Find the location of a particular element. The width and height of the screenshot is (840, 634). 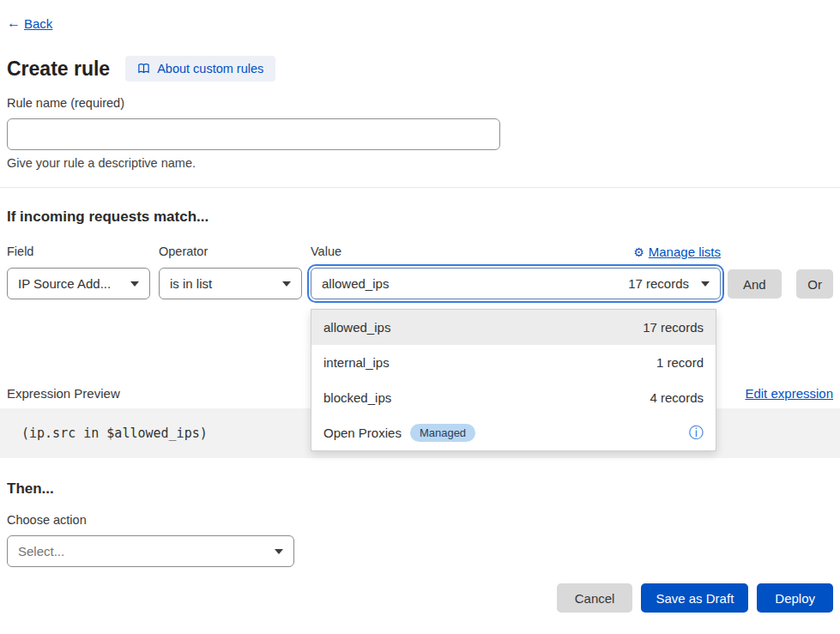

manage-lists-link: ⚙ Manage lists is located at coordinates (677, 252).